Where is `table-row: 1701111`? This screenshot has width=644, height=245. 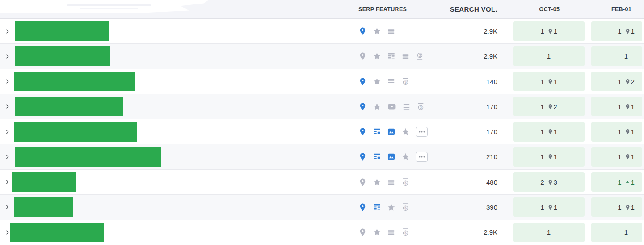 table-row: 1701111 is located at coordinates (322, 132).